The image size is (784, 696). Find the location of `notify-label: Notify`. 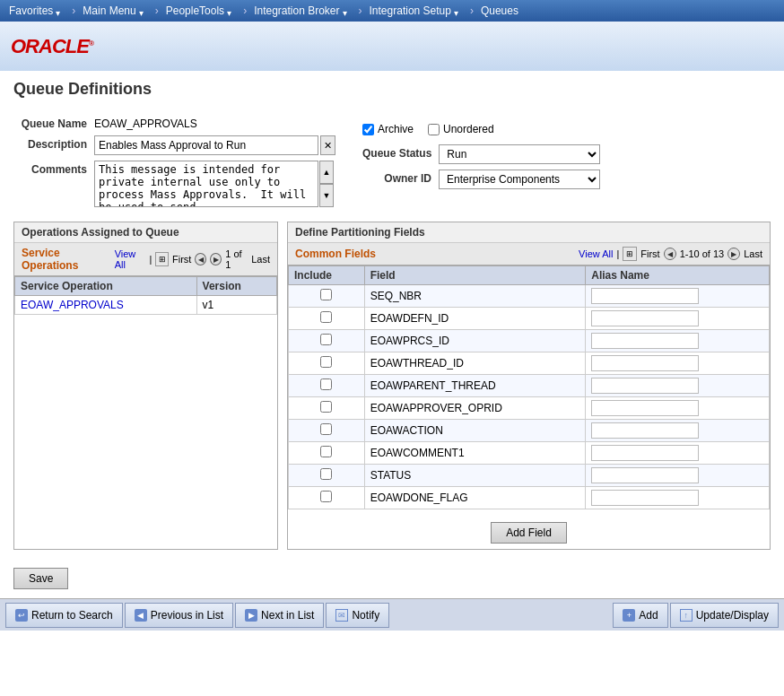

notify-label: Notify is located at coordinates (366, 615).